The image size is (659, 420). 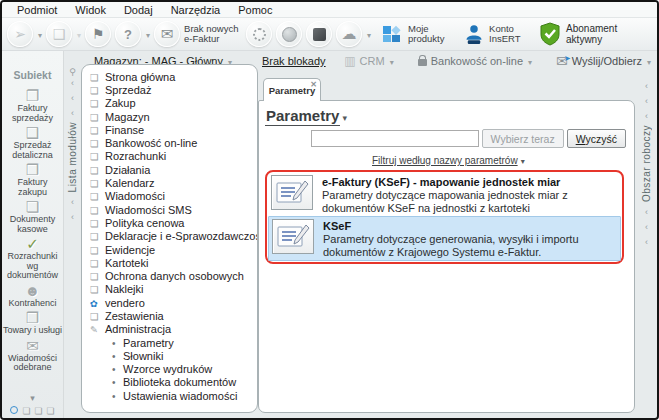 What do you see at coordinates (172, 116) in the screenshot?
I see `tree-item-magazyn: Magazyn` at bounding box center [172, 116].